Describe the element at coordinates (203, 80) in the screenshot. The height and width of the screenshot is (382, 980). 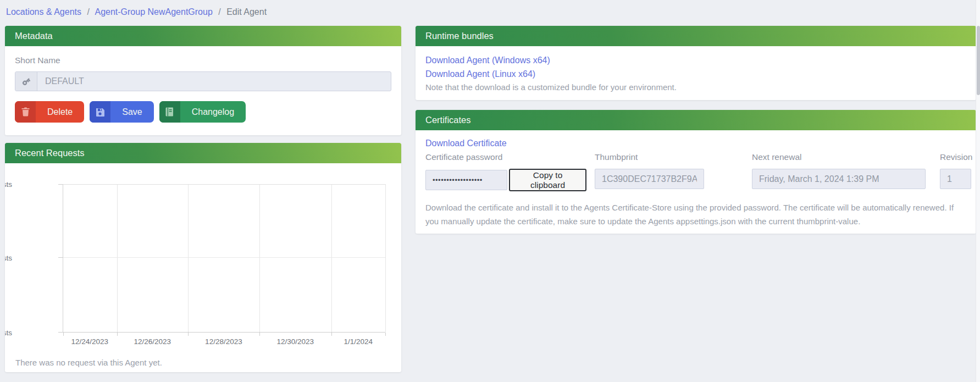
I see `metadata-panel: Metadata Short Name` at that location.